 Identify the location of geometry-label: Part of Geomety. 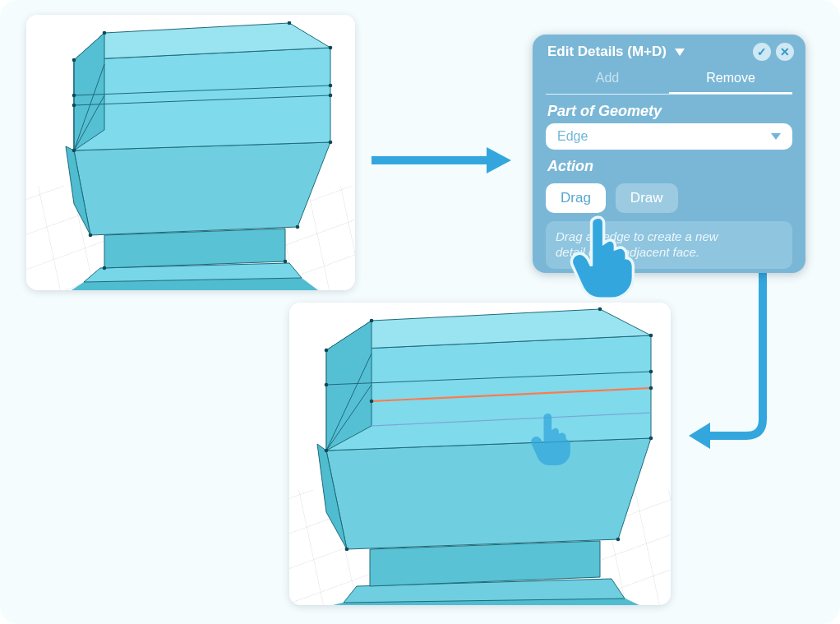
(669, 109).